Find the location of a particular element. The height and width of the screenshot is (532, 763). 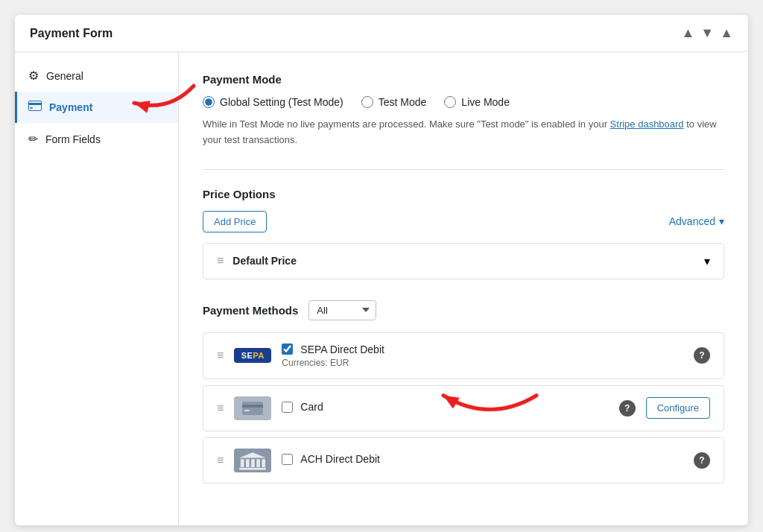

default-price-row: ≡ Default Price ▾ is located at coordinates (463, 261).